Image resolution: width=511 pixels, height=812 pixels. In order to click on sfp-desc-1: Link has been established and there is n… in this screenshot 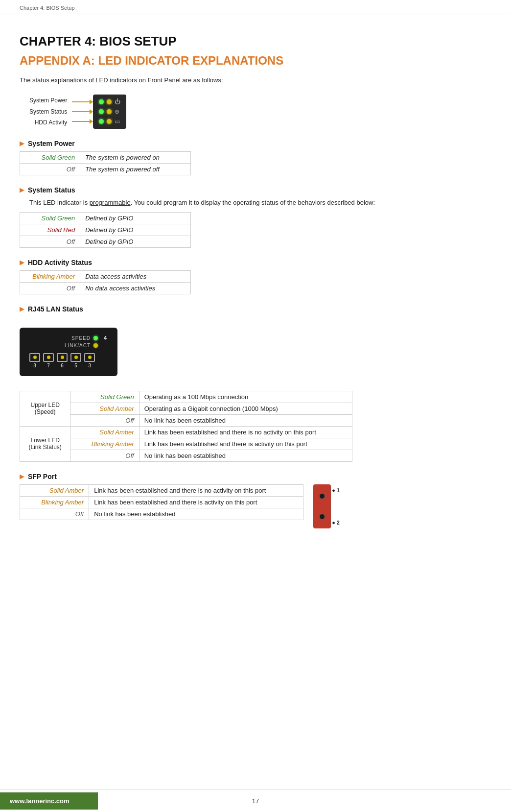, I will do `click(196, 490)`.